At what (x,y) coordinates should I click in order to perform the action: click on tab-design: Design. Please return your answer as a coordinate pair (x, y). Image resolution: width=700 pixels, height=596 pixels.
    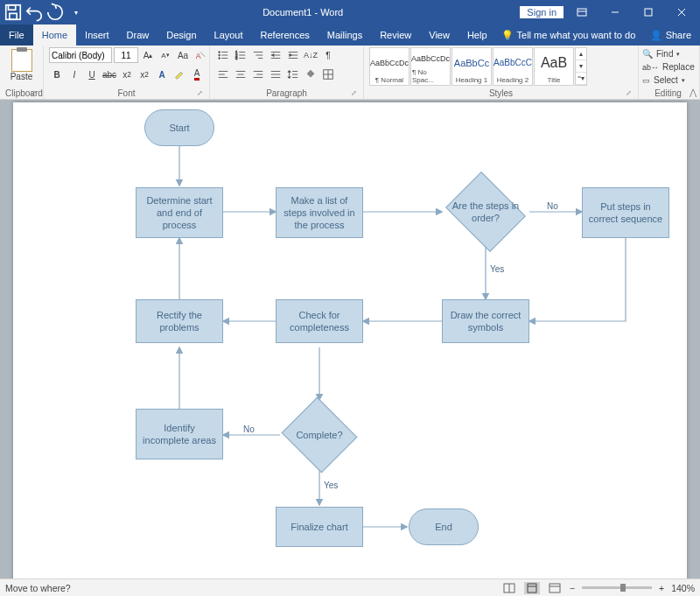
    Looking at the image, I should click on (181, 35).